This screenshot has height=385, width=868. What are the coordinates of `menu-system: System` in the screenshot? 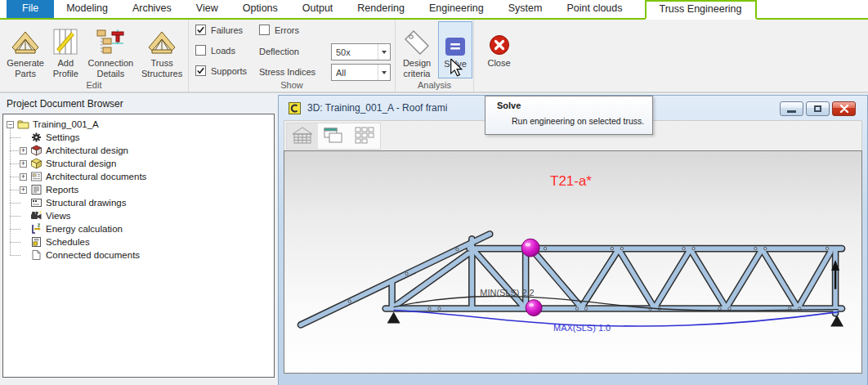 It's located at (526, 9).